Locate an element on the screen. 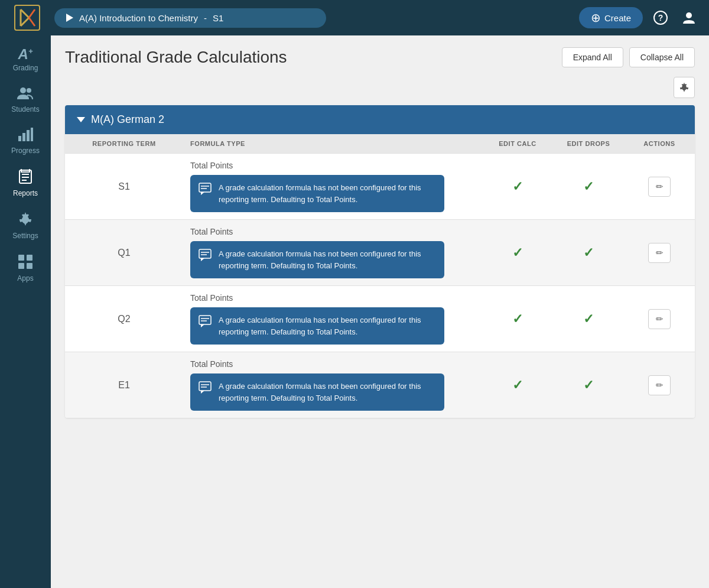 Image resolution: width=709 pixels, height=588 pixels. grading-icon: A+ is located at coordinates (26, 54).